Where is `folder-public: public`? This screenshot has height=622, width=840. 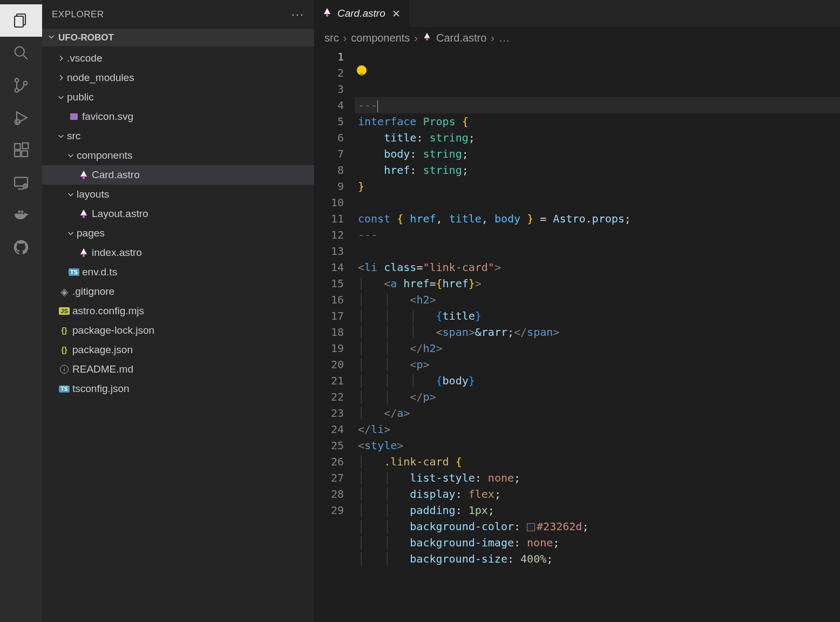 folder-public: public is located at coordinates (178, 97).